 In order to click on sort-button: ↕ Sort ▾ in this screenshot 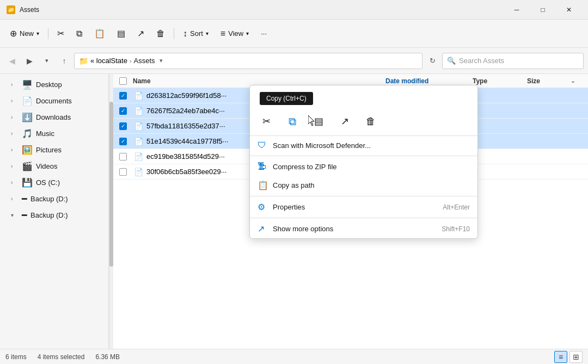, I will do `click(196, 34)`.